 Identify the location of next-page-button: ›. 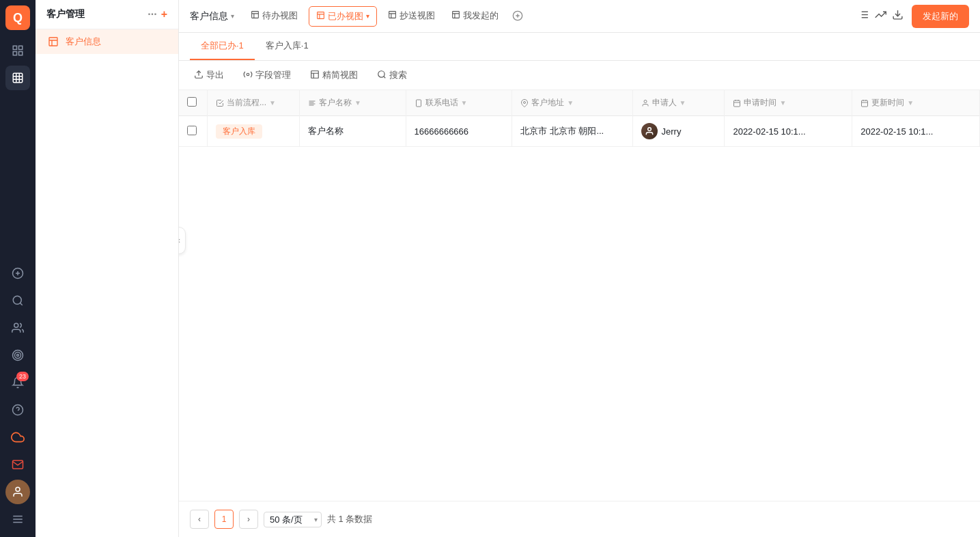
(249, 519).